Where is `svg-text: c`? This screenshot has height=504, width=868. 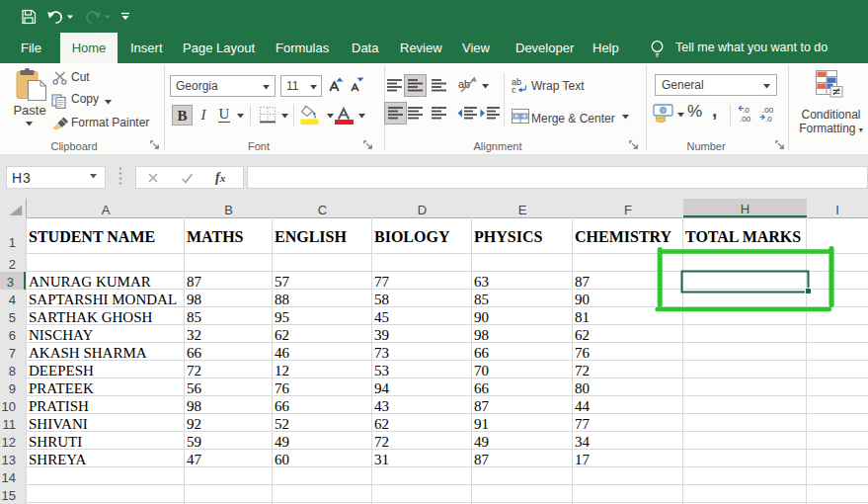
svg-text: c is located at coordinates (513, 89).